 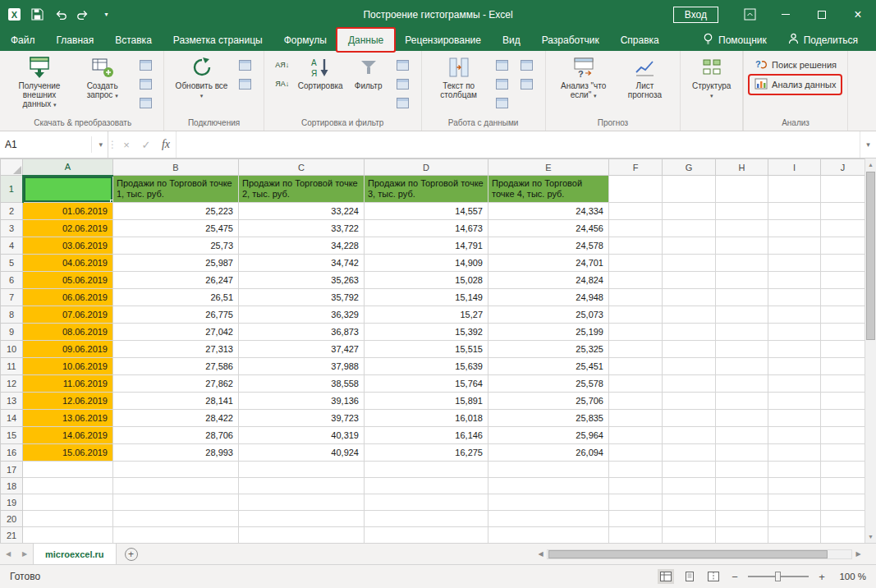 I want to click on cell-F1, so click(x=635, y=189).